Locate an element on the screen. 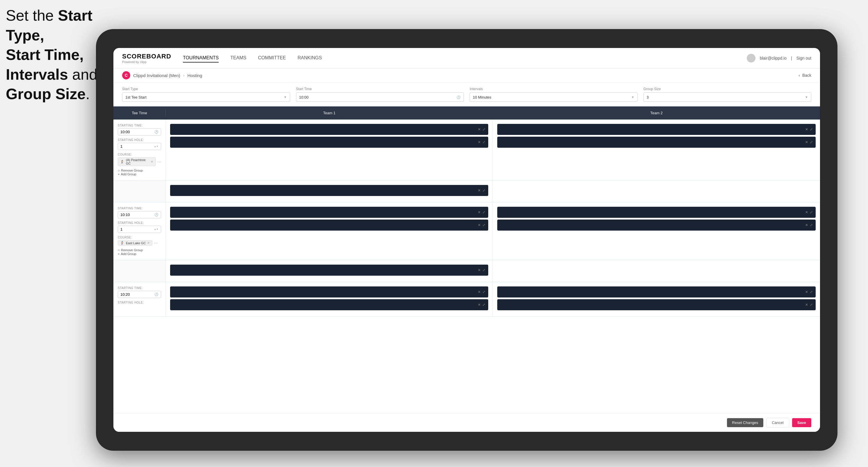 The height and width of the screenshot is (467, 868). add-group-label-2a: Add Group is located at coordinates (128, 254).